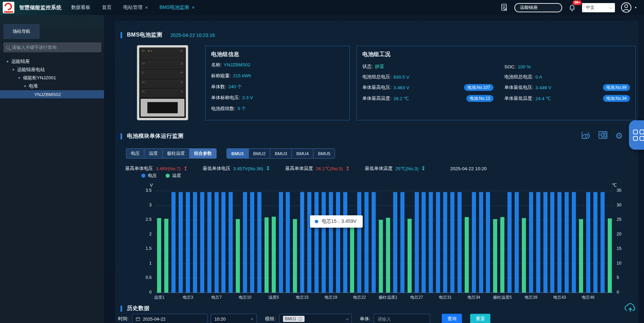 This screenshot has width=644, height=323. I want to click on bmu-tab-BMU2: BMU2, so click(259, 153).